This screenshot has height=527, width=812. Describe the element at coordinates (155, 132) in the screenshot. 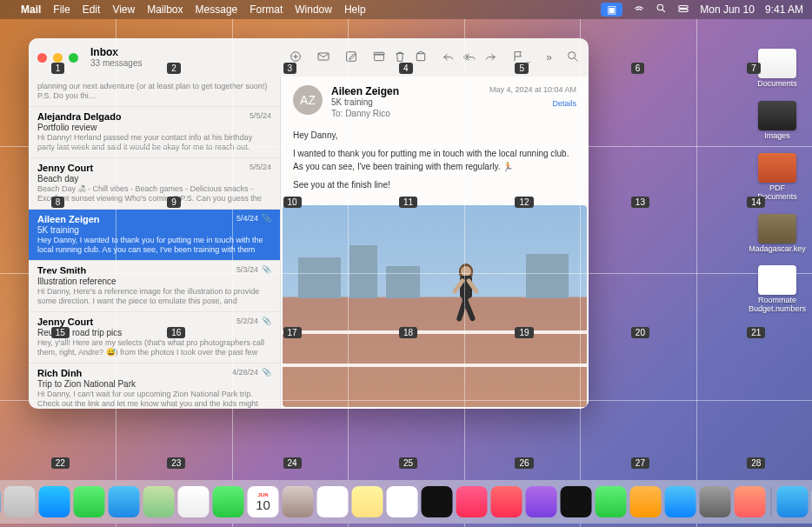

I see `message-item: Alejandra Delgado5/5/24Portfolio reviewH…` at that location.